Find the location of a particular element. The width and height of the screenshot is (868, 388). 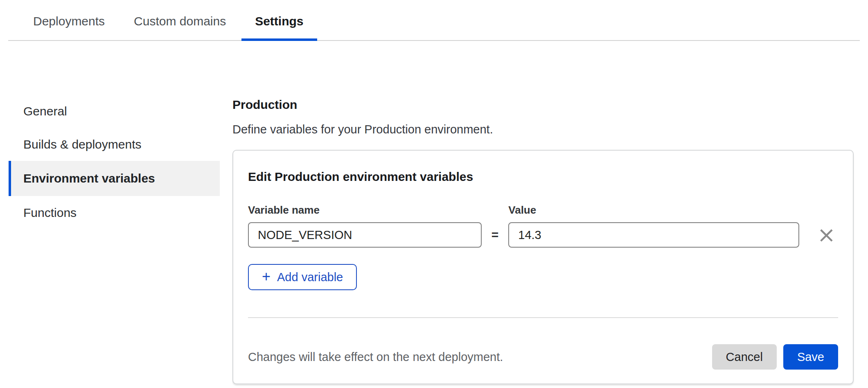

tab-custom-domains: Custom domains is located at coordinates (180, 20).